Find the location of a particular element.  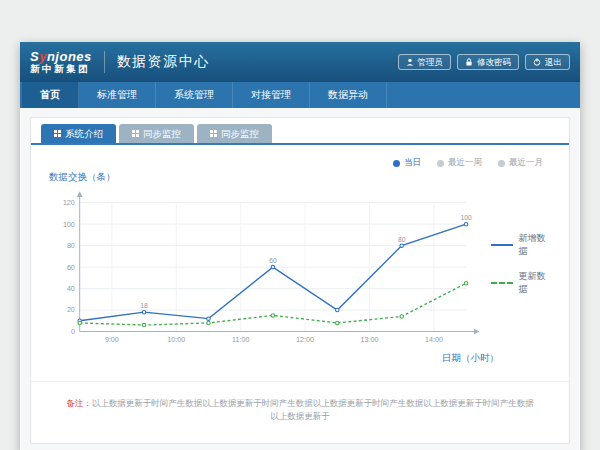

legend-updated-data: 更新数据 is located at coordinates (522, 283).